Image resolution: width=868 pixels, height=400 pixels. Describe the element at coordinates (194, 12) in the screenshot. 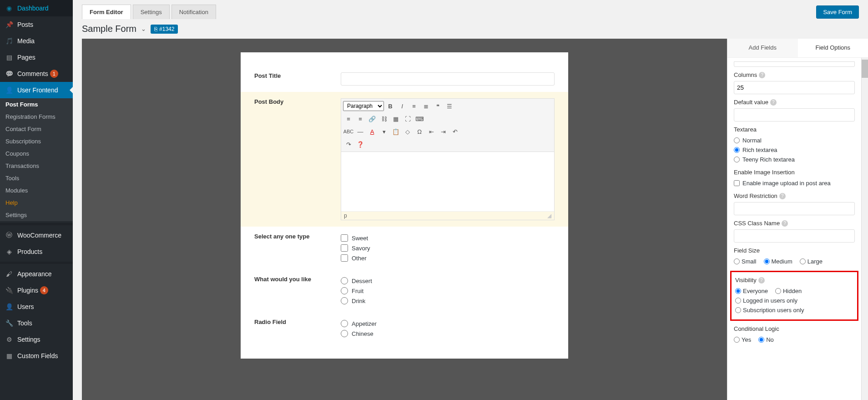

I see `tab-notification: Notification` at that location.